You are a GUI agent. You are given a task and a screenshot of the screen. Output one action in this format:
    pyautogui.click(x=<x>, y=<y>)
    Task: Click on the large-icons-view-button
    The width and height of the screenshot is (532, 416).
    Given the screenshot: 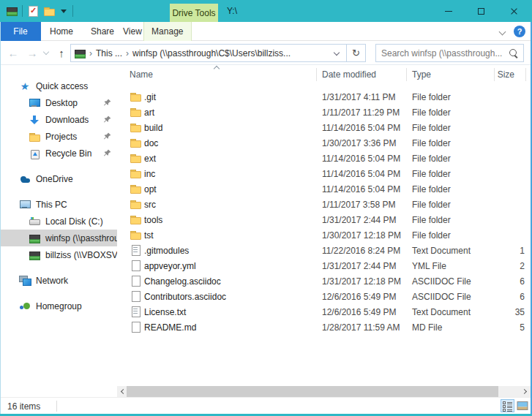 What is the action you would take?
    pyautogui.click(x=522, y=406)
    